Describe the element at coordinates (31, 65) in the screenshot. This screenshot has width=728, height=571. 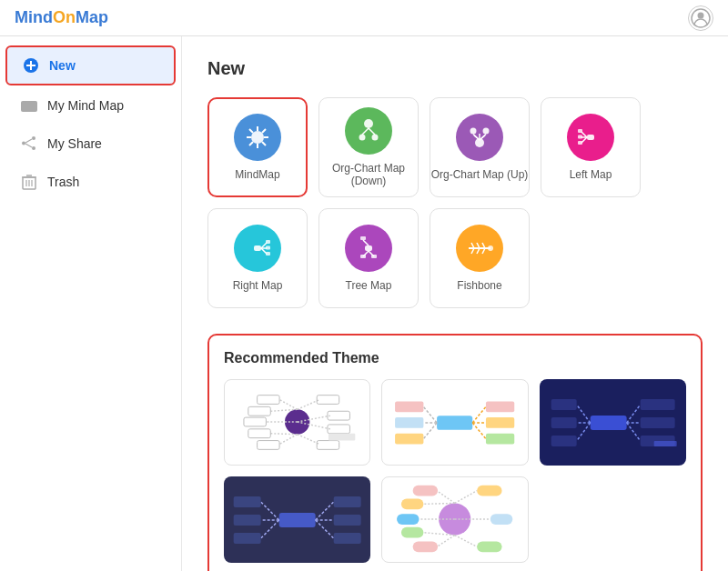
I see `plus-icon` at that location.